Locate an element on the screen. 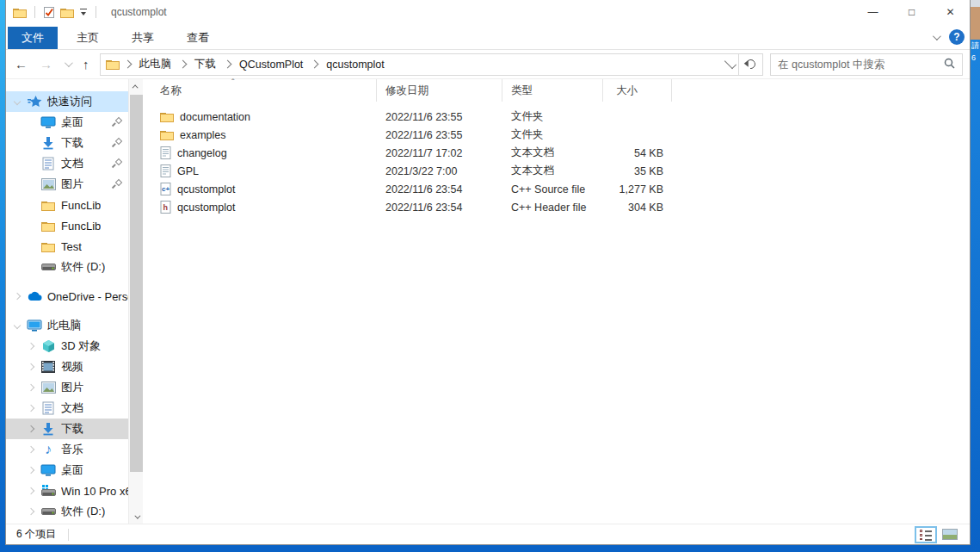 Image resolution: width=980 pixels, height=552 pixels. search-icon is located at coordinates (950, 65).